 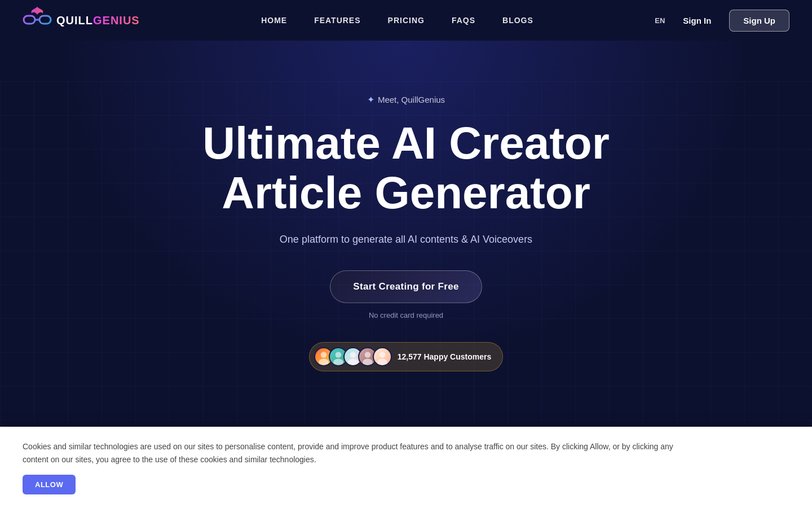 What do you see at coordinates (337, 20) in the screenshot?
I see `nav-item-features: FEATURES` at bounding box center [337, 20].